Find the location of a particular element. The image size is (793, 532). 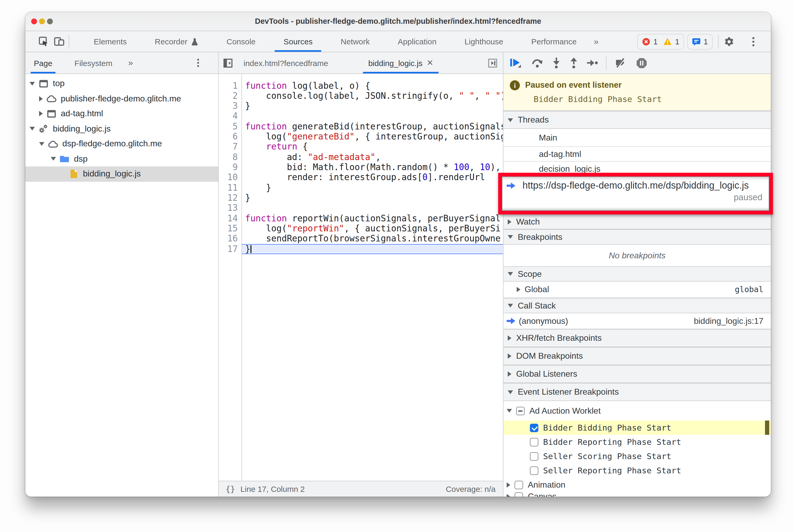

tab-lighthouse: Lighthouse is located at coordinates (484, 41).